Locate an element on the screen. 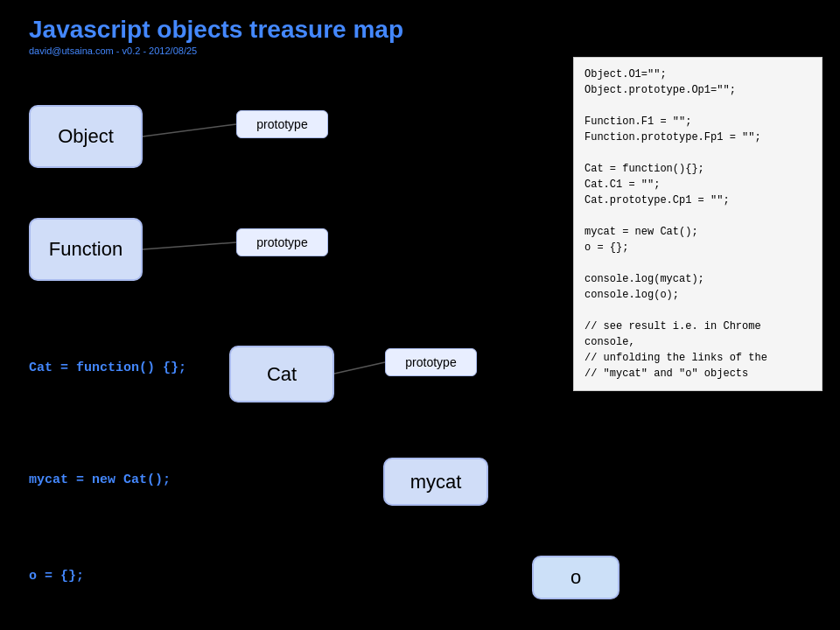  info-line-8: mycat = new Cat(); is located at coordinates (698, 232).